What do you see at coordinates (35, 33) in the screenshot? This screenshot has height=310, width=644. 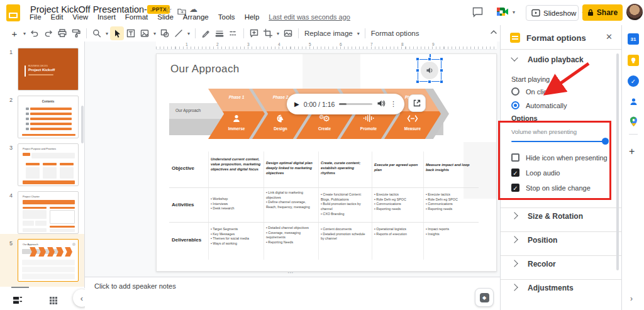 I see `undo-button` at bounding box center [35, 33].